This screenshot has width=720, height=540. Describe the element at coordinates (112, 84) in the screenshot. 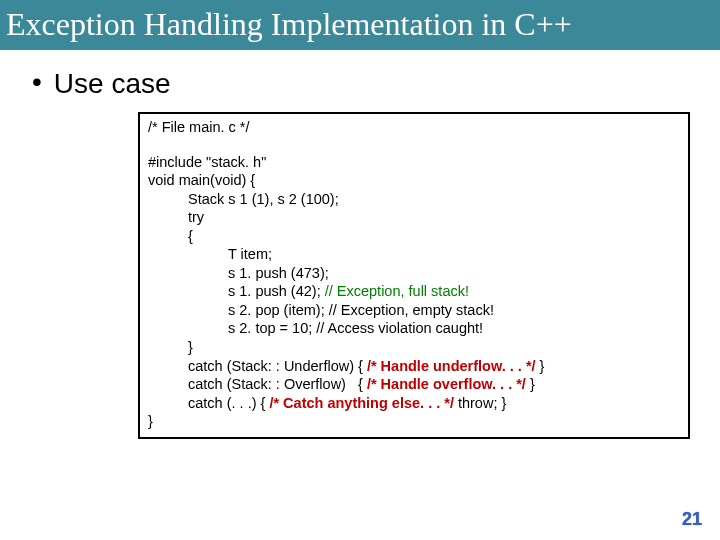

I see `bullet-text: Use case` at that location.